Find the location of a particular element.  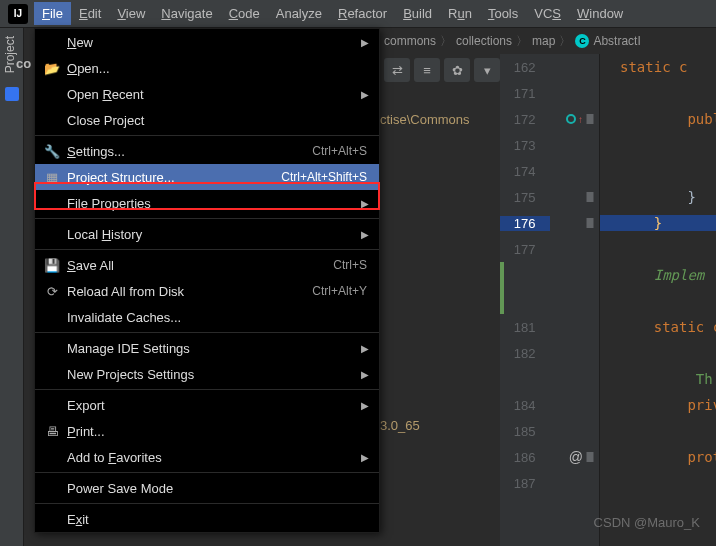

menu-item-label: Add to Favorites is located at coordinates (217, 458).